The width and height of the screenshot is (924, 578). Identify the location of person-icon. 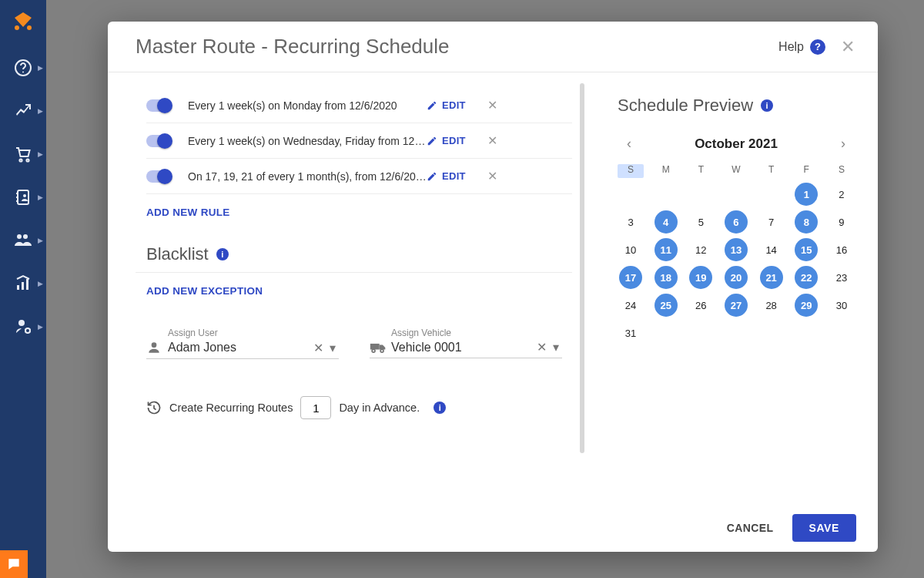
(155, 348).